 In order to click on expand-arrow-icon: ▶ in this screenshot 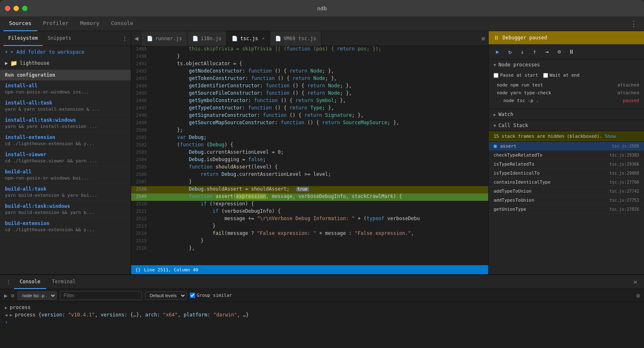, I will do `click(6, 307)`.